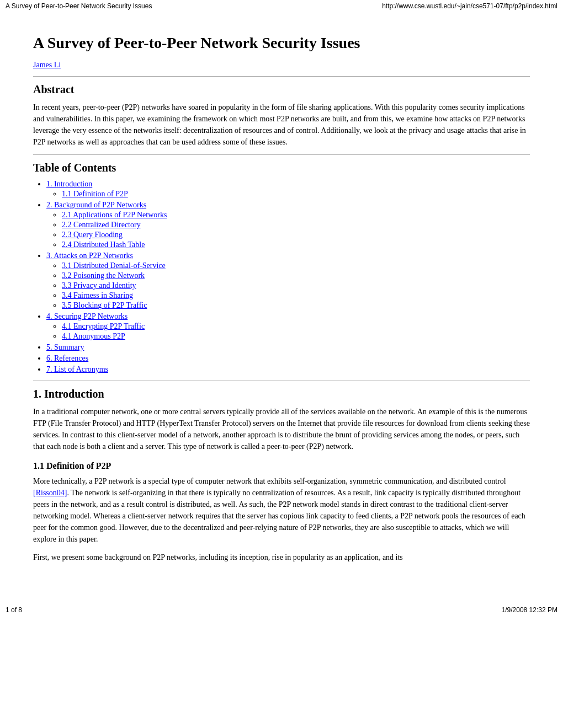  What do you see at coordinates (114, 266) in the screenshot?
I see `toc-link-ddos: 3.1 Distributed Denial-of-Service` at bounding box center [114, 266].